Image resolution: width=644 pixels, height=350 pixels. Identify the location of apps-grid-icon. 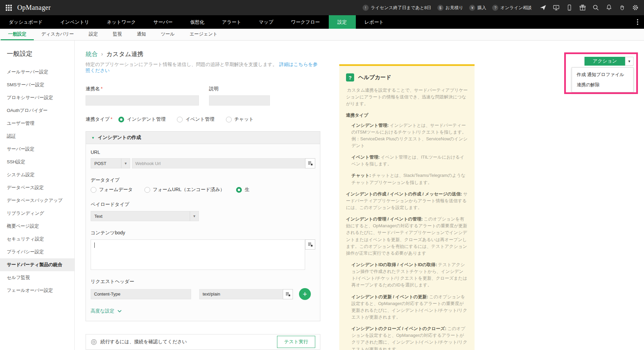
(9, 8).